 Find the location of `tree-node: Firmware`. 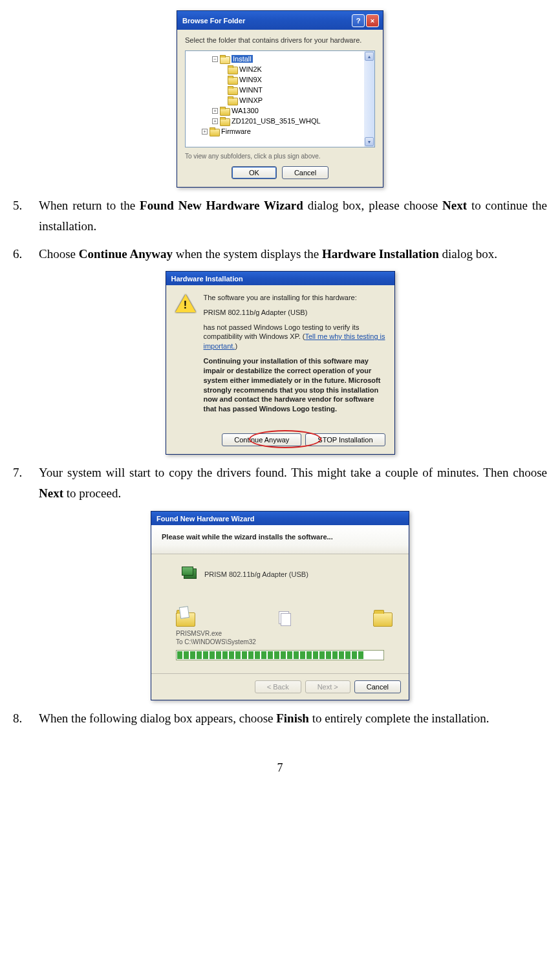

tree-node: Firmware is located at coordinates (236, 131).